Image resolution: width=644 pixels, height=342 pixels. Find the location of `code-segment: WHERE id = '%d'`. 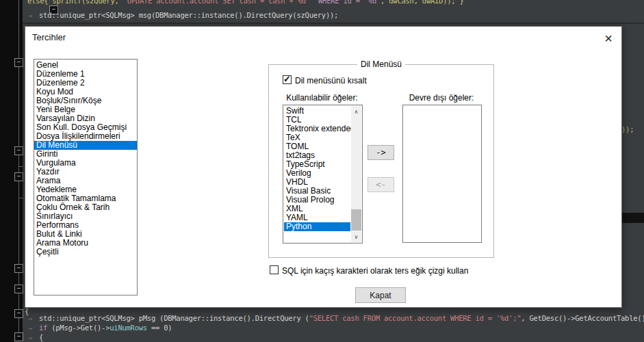

code-segment: WHERE id = '%d' is located at coordinates (348, 3).